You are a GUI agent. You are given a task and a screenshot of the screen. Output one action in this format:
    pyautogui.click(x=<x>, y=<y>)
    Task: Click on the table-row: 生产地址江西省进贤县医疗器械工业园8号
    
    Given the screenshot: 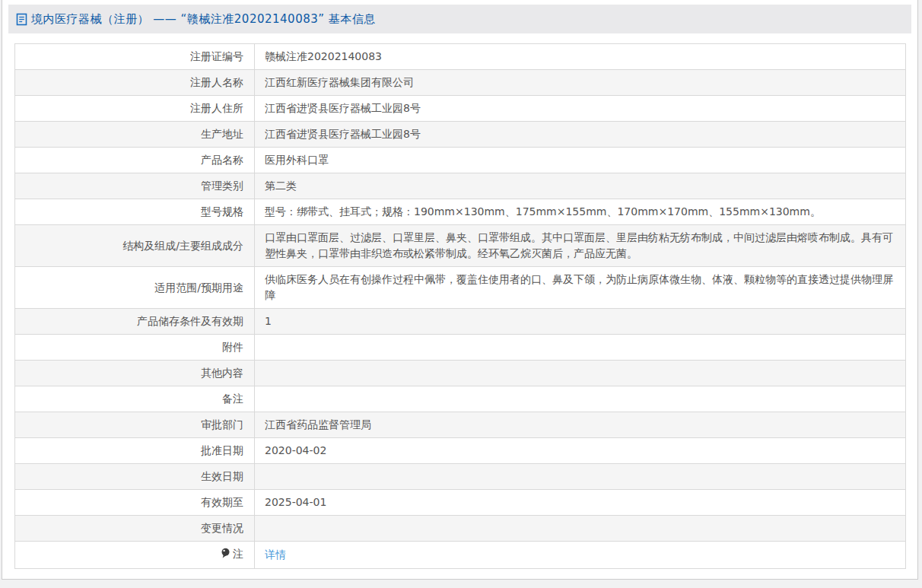 What is the action you would take?
    pyautogui.click(x=461, y=135)
    